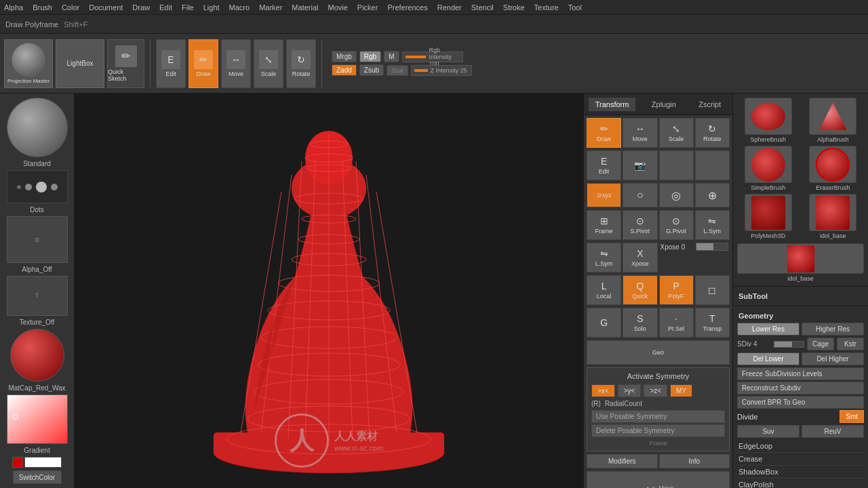 The image size is (868, 488). What do you see at coordinates (305, 7) in the screenshot?
I see `menu-material: Material` at bounding box center [305, 7].